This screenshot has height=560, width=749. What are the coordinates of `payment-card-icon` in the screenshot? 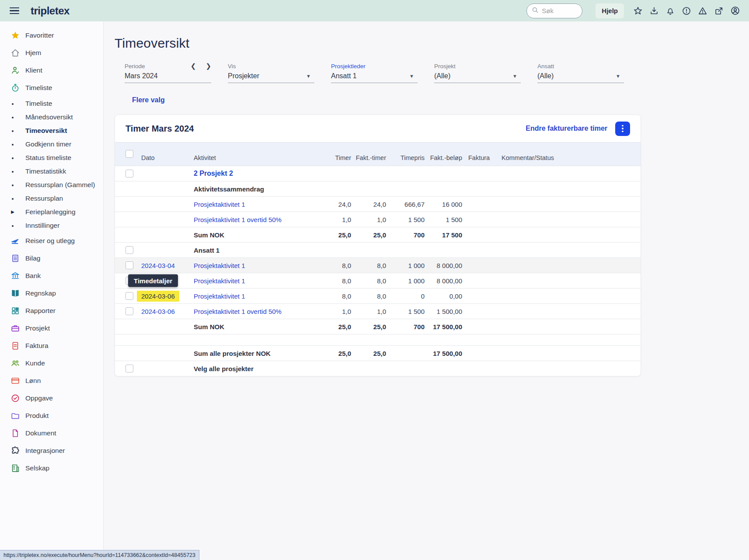 It's located at (15, 381).